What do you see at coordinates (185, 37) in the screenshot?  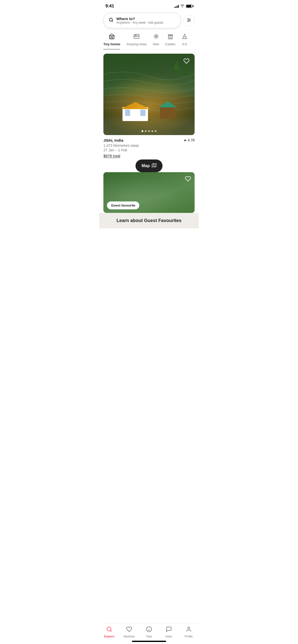 I see `aframes-icon` at bounding box center [185, 37].